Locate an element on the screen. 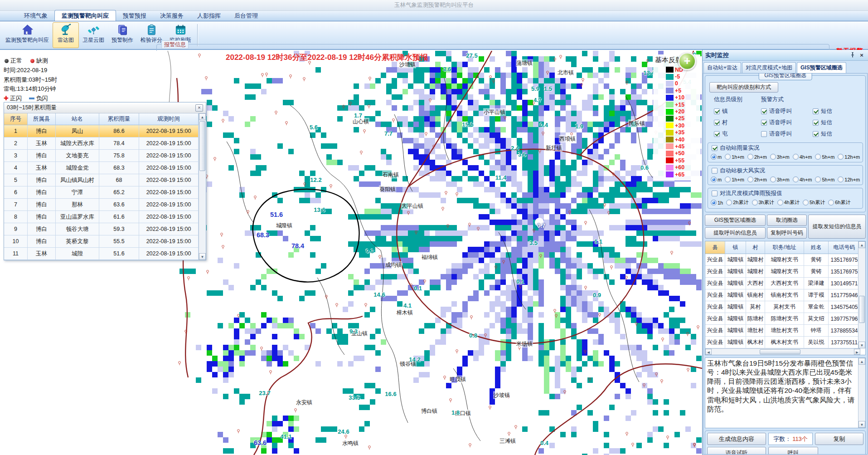 Image resolution: width=868 pixels, height=455 pixels. cancel-select-button: 取消圈选 is located at coordinates (787, 220).